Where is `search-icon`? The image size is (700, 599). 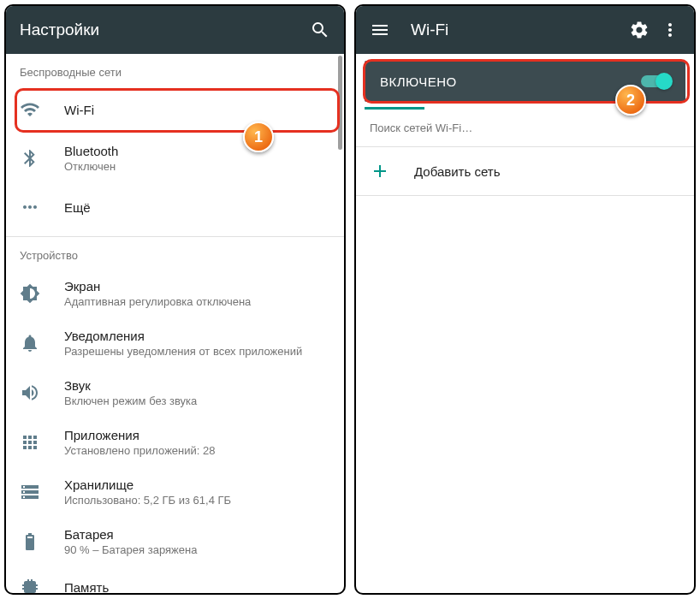 search-icon is located at coordinates (320, 30).